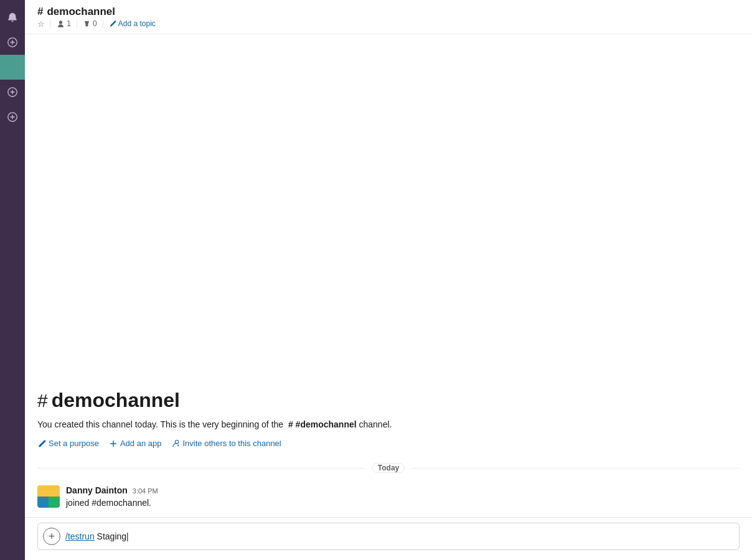  What do you see at coordinates (132, 24) in the screenshot?
I see `add-topic-button: Add a topic` at bounding box center [132, 24].